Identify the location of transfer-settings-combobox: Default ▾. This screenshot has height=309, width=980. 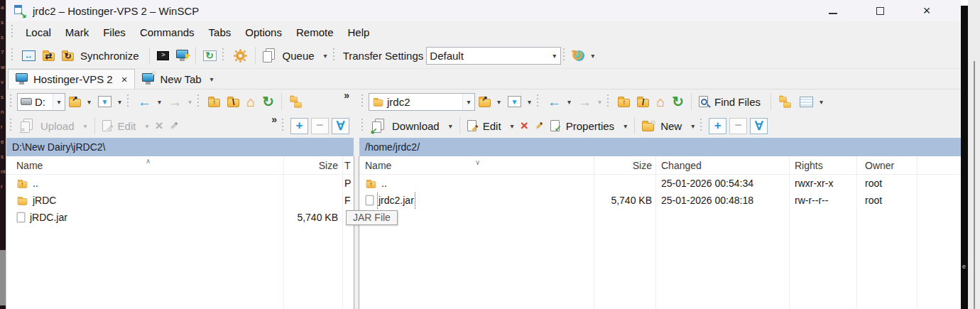
(494, 55).